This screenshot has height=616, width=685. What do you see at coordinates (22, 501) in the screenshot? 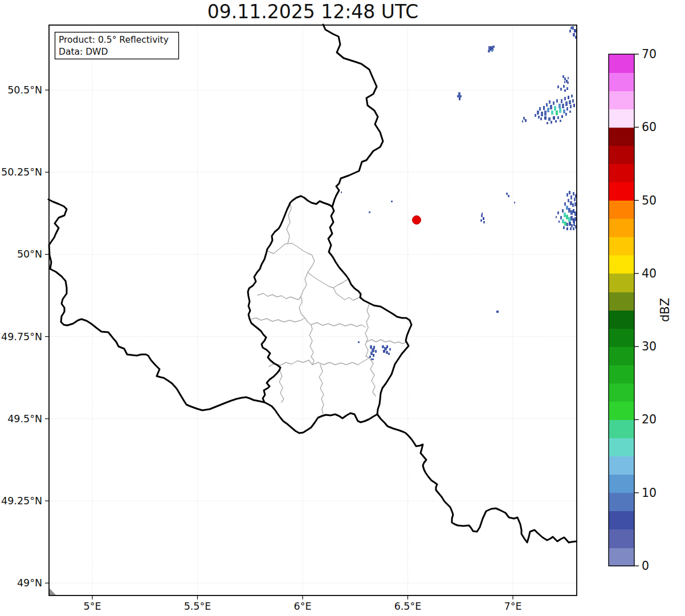
I see `y-tick-label: 49.25°N` at bounding box center [22, 501].